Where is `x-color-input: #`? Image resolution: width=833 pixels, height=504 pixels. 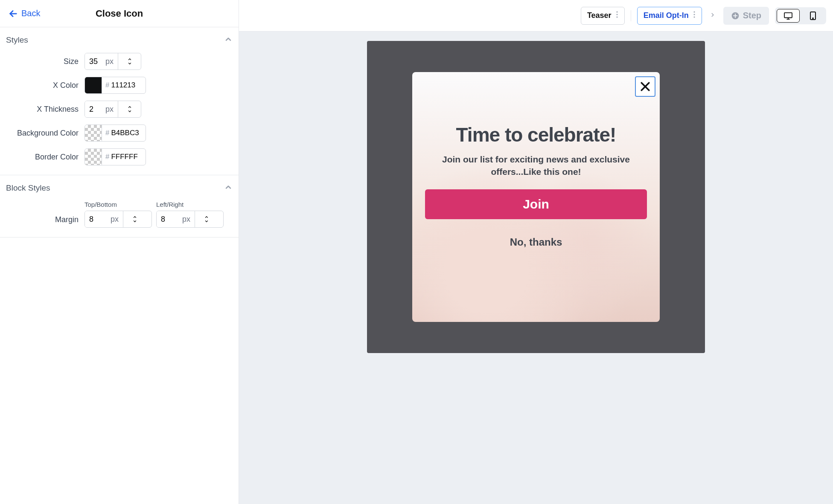
x-color-input: # is located at coordinates (115, 85).